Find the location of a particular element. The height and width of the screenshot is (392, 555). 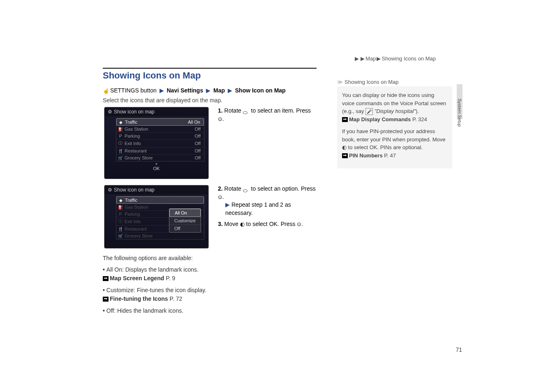

menu-label: Parking is located at coordinates (160, 136).